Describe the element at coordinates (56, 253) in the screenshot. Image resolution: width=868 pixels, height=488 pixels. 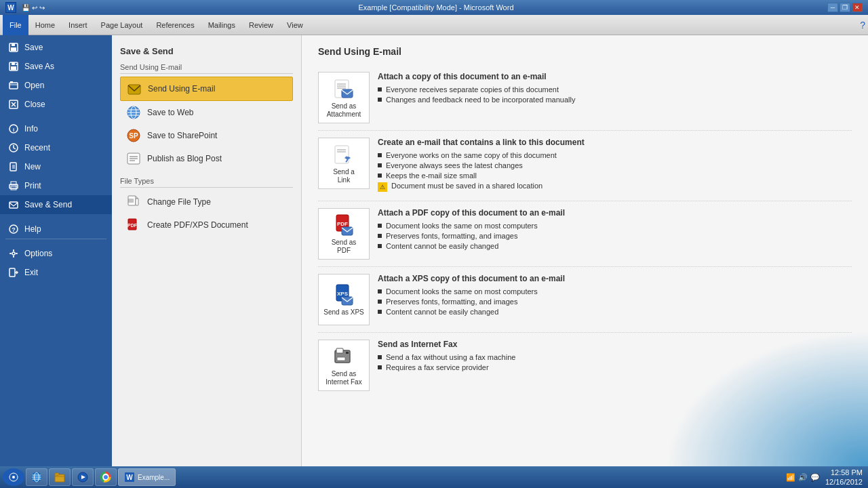
I see `nav-options: Options` at that location.